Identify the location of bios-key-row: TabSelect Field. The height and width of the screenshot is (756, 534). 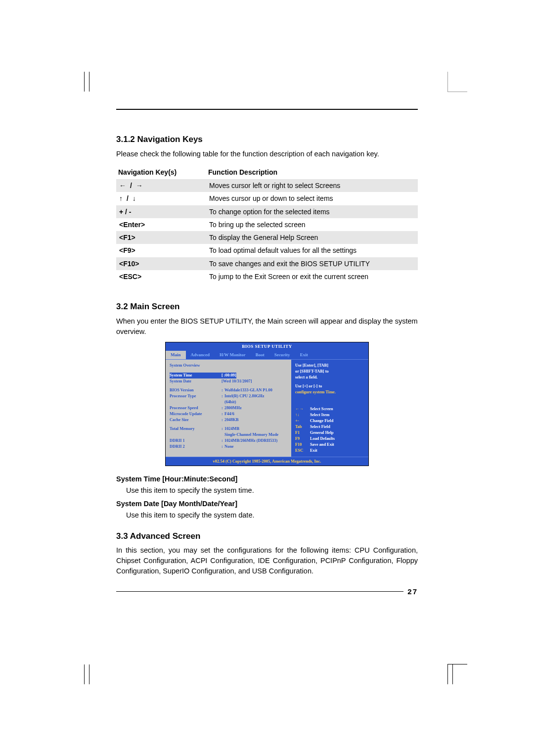
(330, 427).